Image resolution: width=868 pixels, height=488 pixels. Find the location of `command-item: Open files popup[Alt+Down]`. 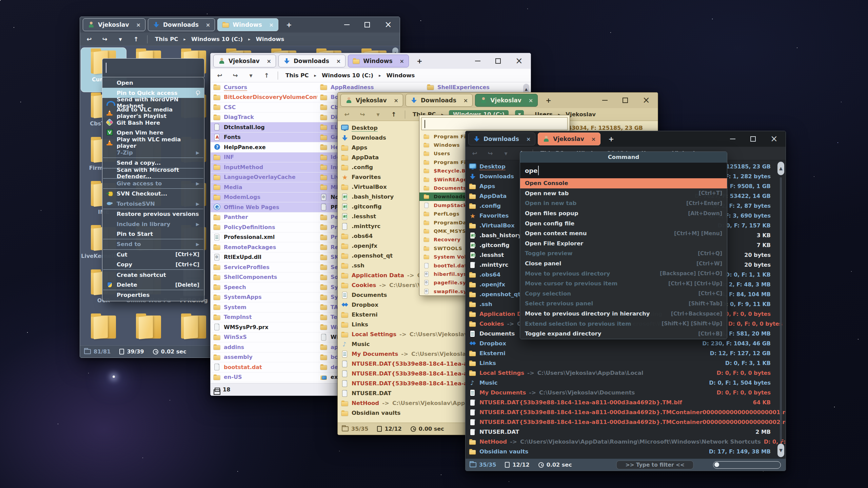

command-item: Open files popup[Alt+Down] is located at coordinates (624, 214).